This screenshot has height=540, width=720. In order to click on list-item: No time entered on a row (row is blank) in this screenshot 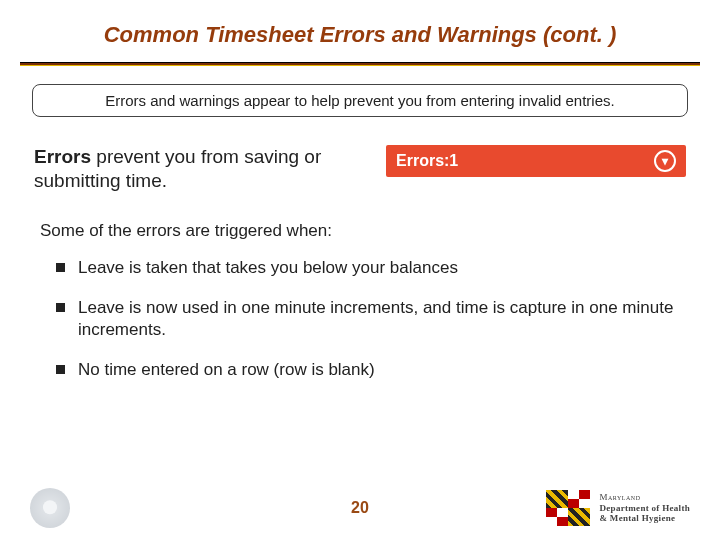, I will do `click(371, 370)`.